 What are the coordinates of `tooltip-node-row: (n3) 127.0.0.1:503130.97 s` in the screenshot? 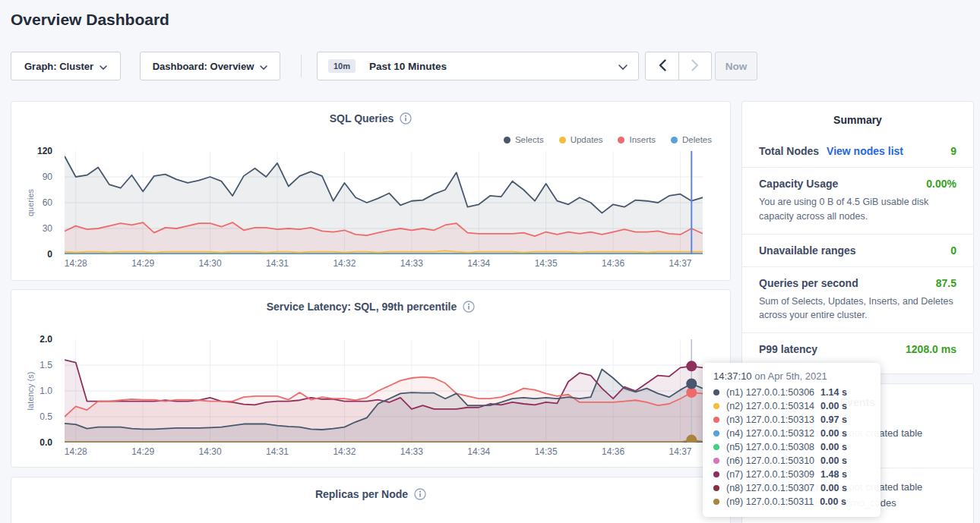 It's located at (792, 420).